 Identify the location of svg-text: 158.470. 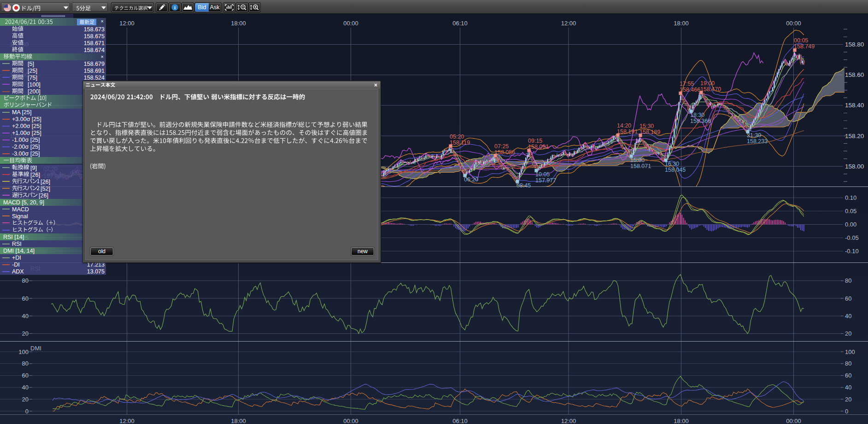
(710, 89).